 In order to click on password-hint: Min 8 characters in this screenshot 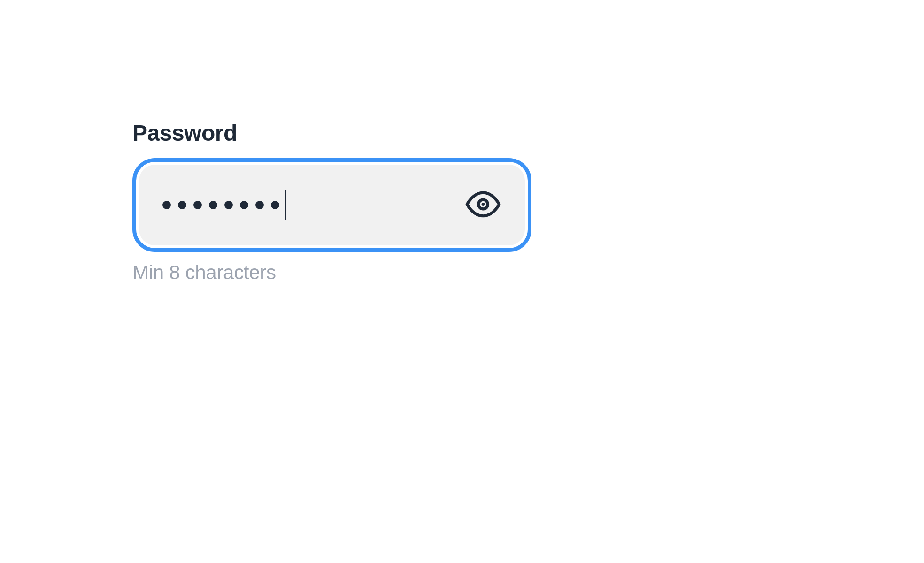, I will do `click(332, 273)`.